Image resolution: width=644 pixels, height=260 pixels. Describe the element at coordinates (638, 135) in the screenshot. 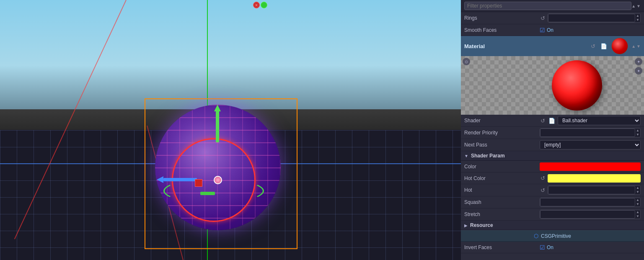

I see `render-priority-down-icon: ▼` at that location.